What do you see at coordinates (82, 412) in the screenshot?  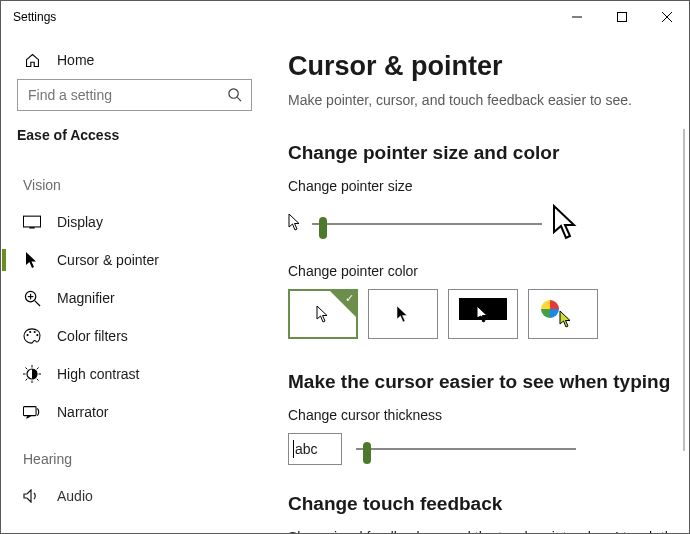 I see `sidebar-item-label: Narrator` at bounding box center [82, 412].